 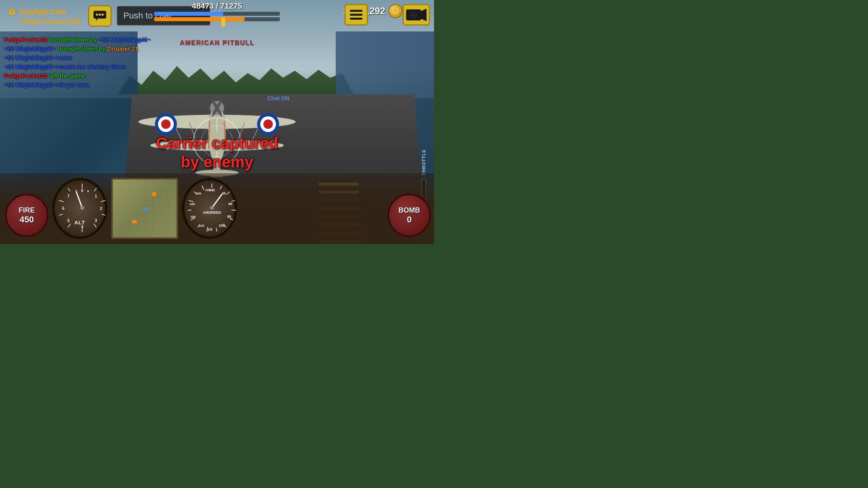 I want to click on bomb-label: BOMB, so click(x=410, y=211).